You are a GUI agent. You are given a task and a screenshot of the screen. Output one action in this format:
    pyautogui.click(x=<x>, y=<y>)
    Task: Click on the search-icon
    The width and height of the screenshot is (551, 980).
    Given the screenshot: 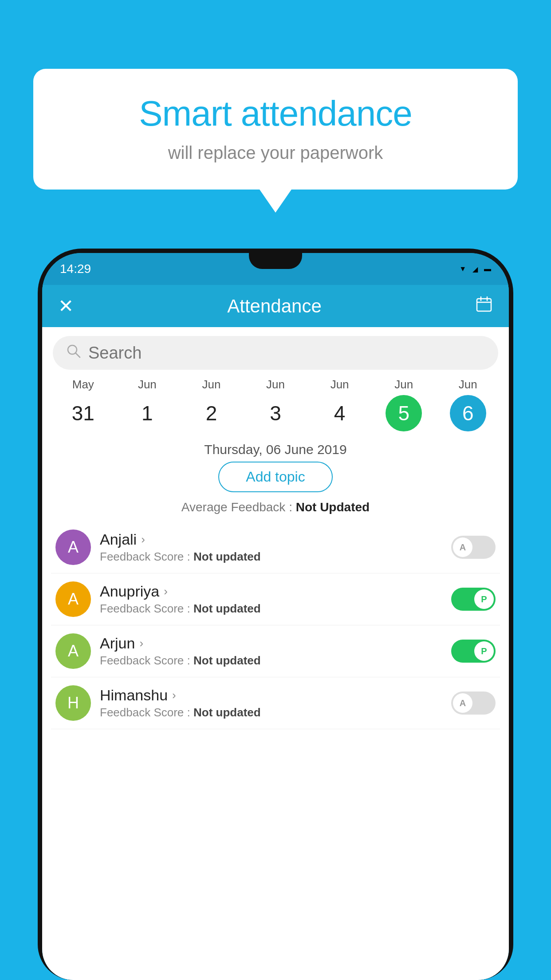 What is the action you would take?
    pyautogui.click(x=74, y=353)
    